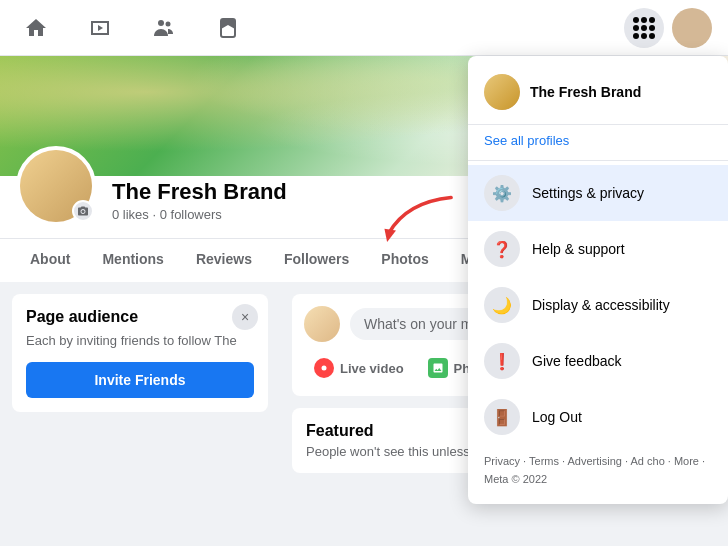  What do you see at coordinates (598, 140) in the screenshot?
I see `see-all-profiles-link: See all profiles` at bounding box center [598, 140].